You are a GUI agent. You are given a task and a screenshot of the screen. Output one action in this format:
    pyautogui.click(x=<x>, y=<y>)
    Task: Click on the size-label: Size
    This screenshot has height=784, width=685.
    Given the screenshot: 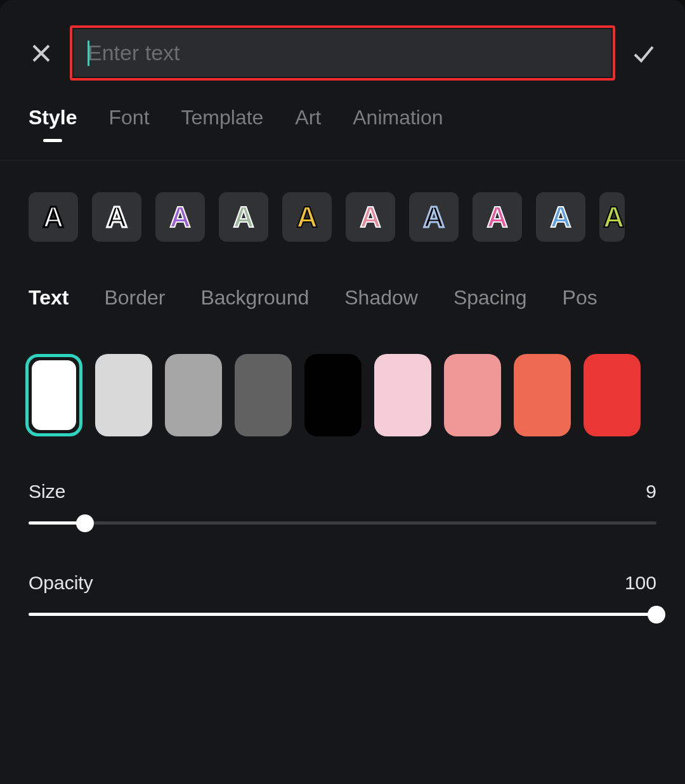 What is the action you would take?
    pyautogui.click(x=47, y=492)
    